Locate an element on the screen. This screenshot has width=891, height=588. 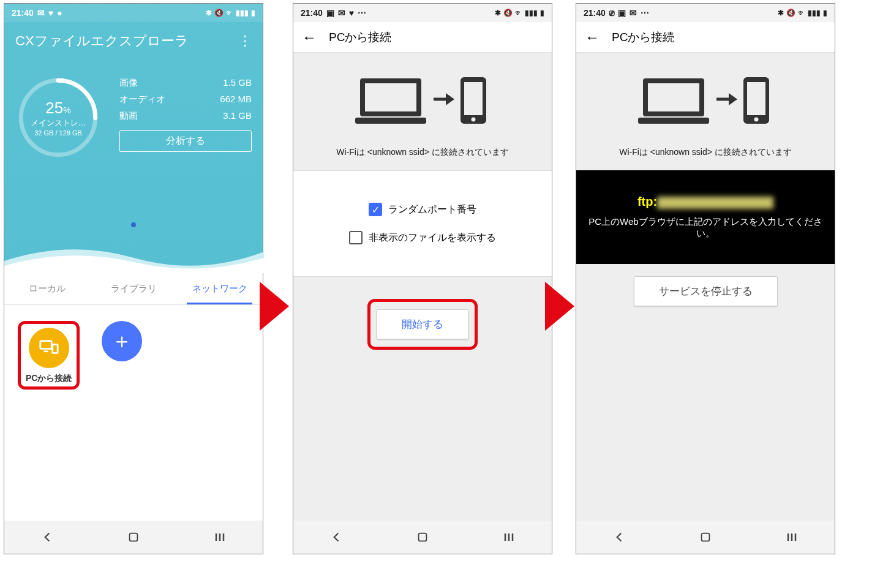
status-bar: 21:40 ⎚ ▣ ✉ ⋯ ✱ 🔇 ᯤ ▮▮▮ ▮ is located at coordinates (705, 13).